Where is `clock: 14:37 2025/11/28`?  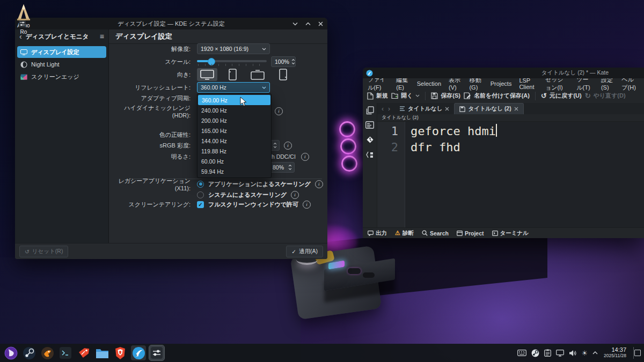
clock: 14:37 2025/11/28 is located at coordinates (615, 353).